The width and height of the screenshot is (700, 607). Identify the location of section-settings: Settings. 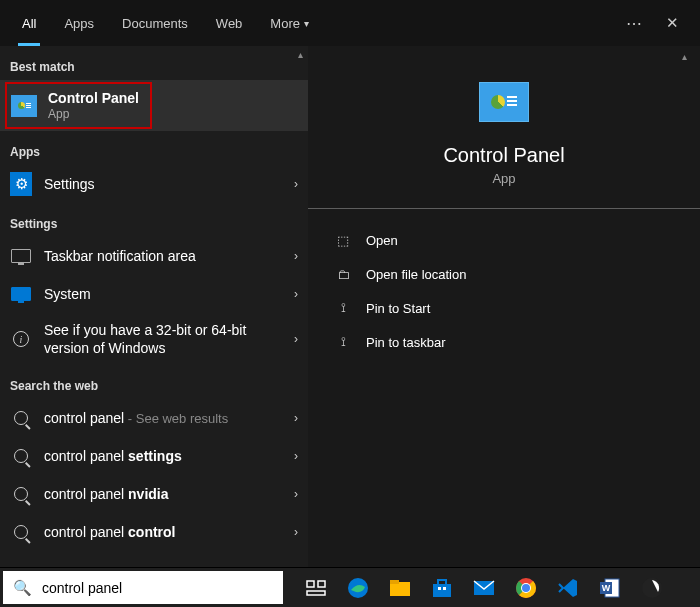
(154, 220).